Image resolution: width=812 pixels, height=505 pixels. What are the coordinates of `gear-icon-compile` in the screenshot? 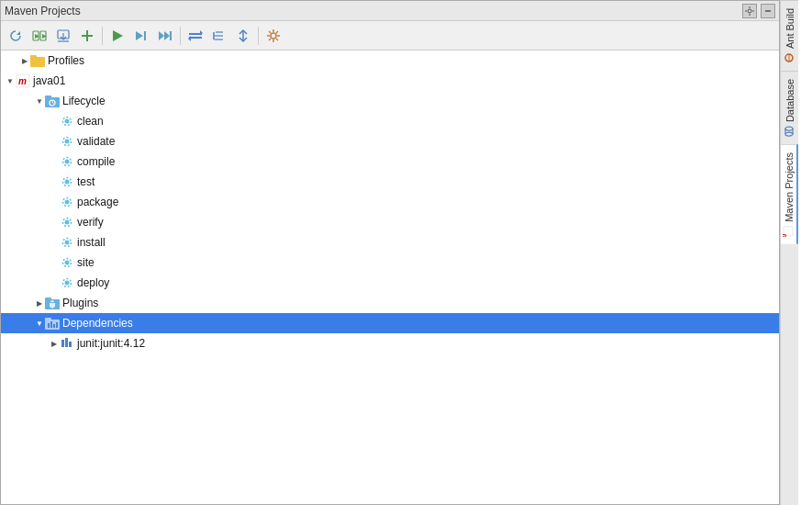 It's located at (67, 162).